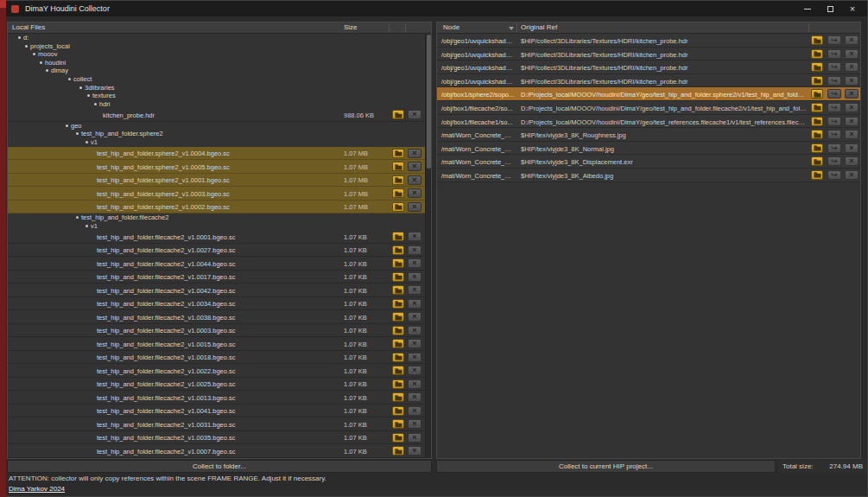 The image size is (868, 497). Describe the element at coordinates (216, 385) in the screenshot. I see `tree-file-row: test_hip_and_folder.filecache2_v1.0025.b…` at that location.